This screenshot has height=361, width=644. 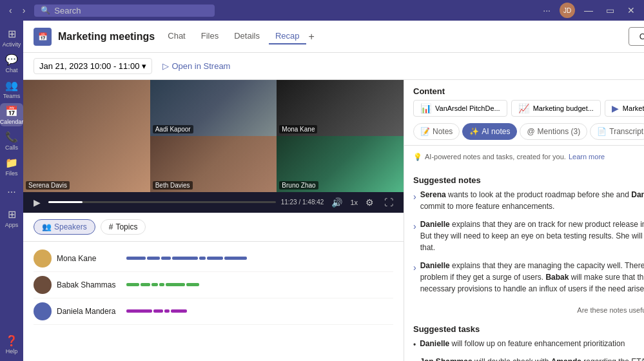 I want to click on progress-bar, so click(x=162, y=202).